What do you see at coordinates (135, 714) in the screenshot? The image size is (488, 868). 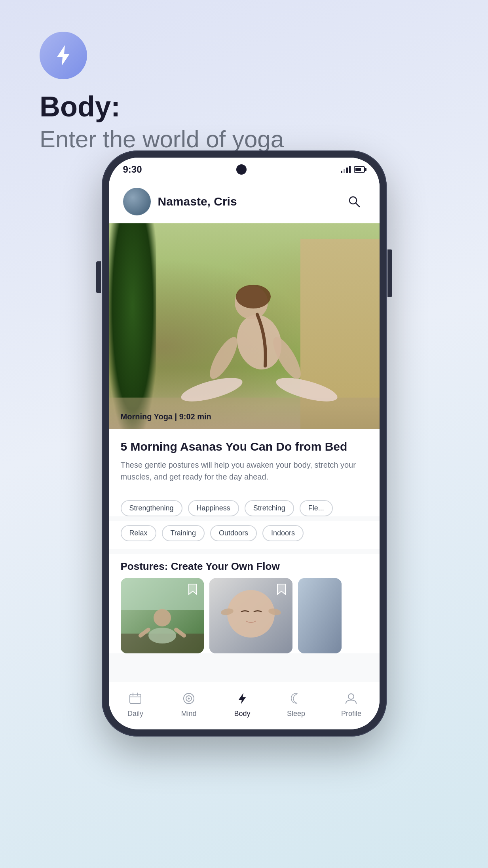 I see `nav-label-daily: Daily` at bounding box center [135, 714].